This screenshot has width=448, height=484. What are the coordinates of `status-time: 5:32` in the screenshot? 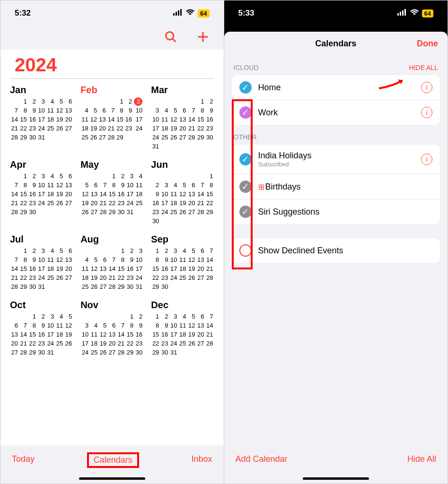 It's located at (23, 13).